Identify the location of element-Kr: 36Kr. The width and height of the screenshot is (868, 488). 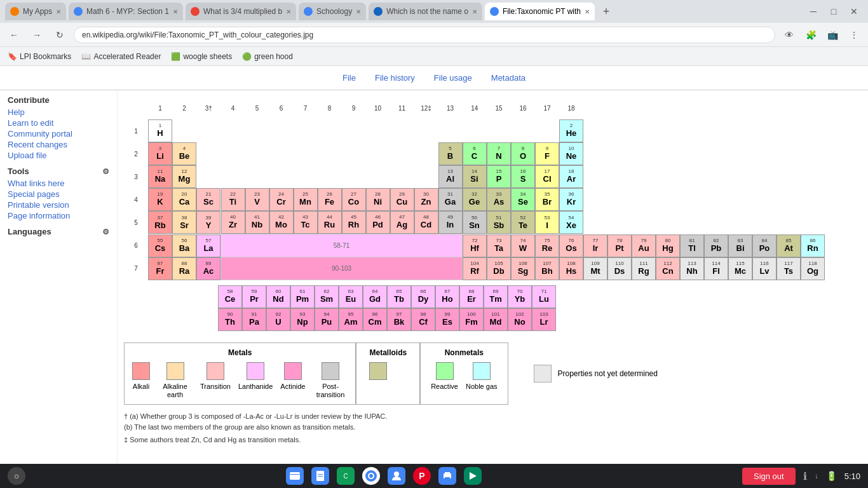
(571, 200).